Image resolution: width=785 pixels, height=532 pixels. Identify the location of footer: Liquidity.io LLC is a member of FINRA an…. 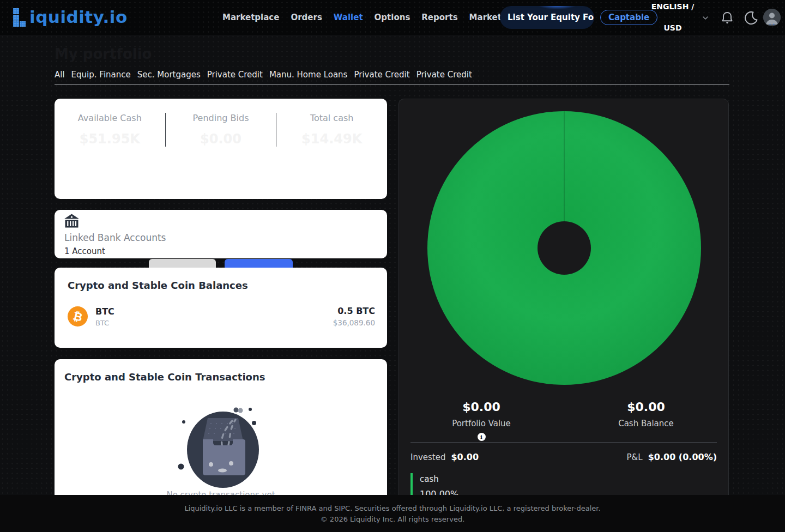
(392, 513).